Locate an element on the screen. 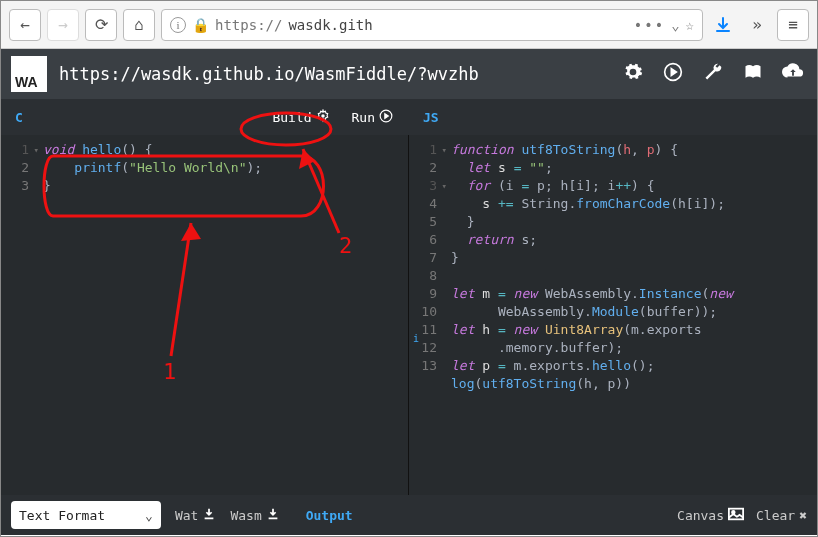  c-code: void hello() { printf("Hello World\n"); … is located at coordinates (222, 168).